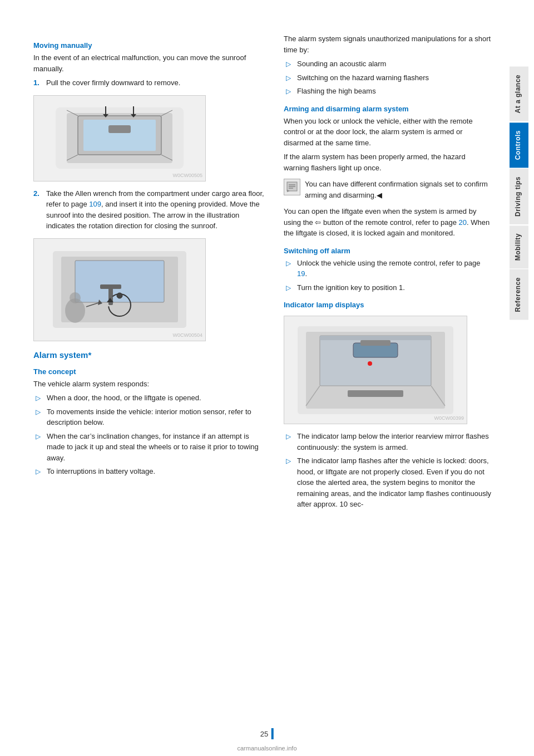  What do you see at coordinates (388, 132) in the screenshot?
I see `arming-text-1: When you lock or unlock the vehicle, eit…` at bounding box center [388, 132].